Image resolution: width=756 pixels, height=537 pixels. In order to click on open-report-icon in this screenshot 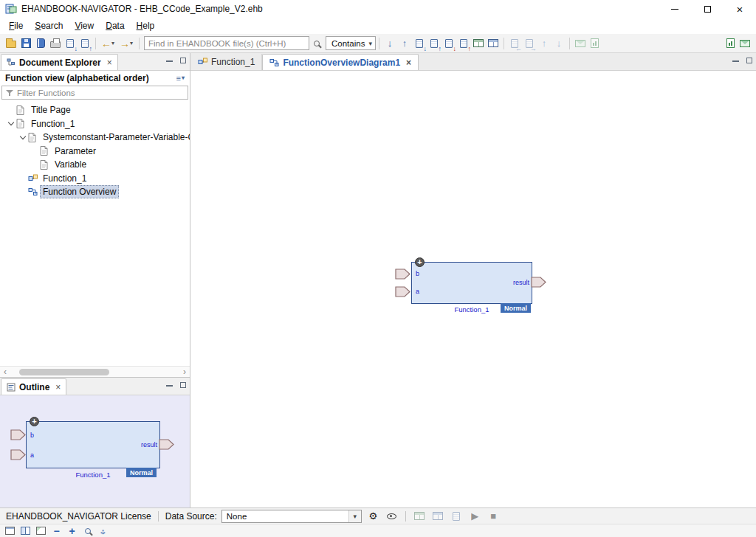, I will do `click(730, 44)`.